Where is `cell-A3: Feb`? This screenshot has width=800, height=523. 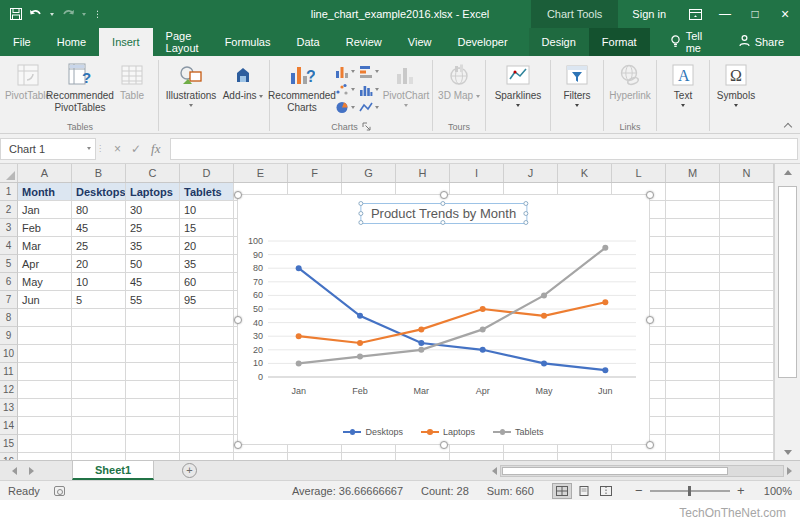 cell-A3: Feb is located at coordinates (45, 228).